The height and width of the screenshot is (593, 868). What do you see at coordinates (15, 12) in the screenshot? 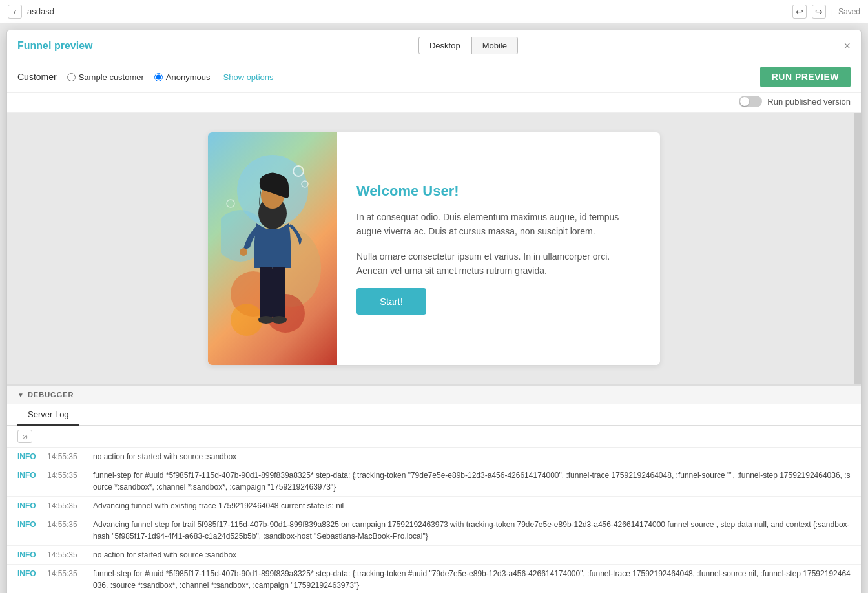
I see `back-button: ‹` at bounding box center [15, 12].